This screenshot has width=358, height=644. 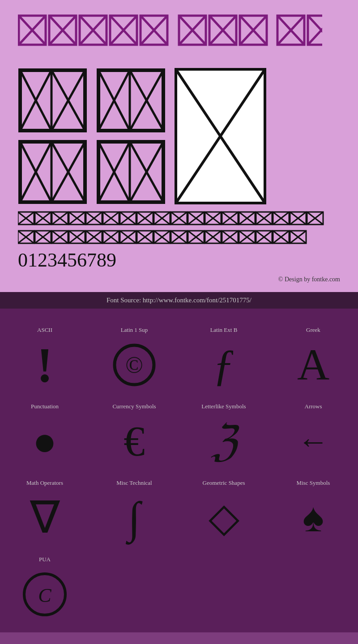 What do you see at coordinates (224, 518) in the screenshot?
I see `geoshapes-symbol: ◇` at bounding box center [224, 518].